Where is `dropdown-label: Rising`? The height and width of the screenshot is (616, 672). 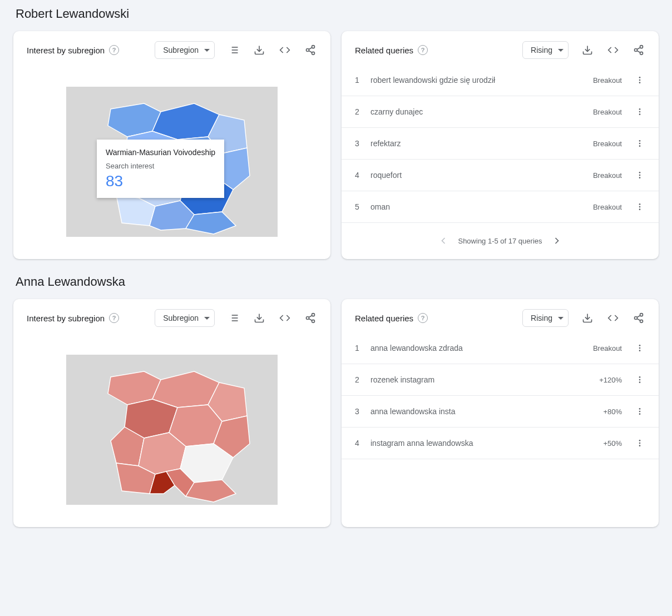 dropdown-label: Rising is located at coordinates (542, 318).